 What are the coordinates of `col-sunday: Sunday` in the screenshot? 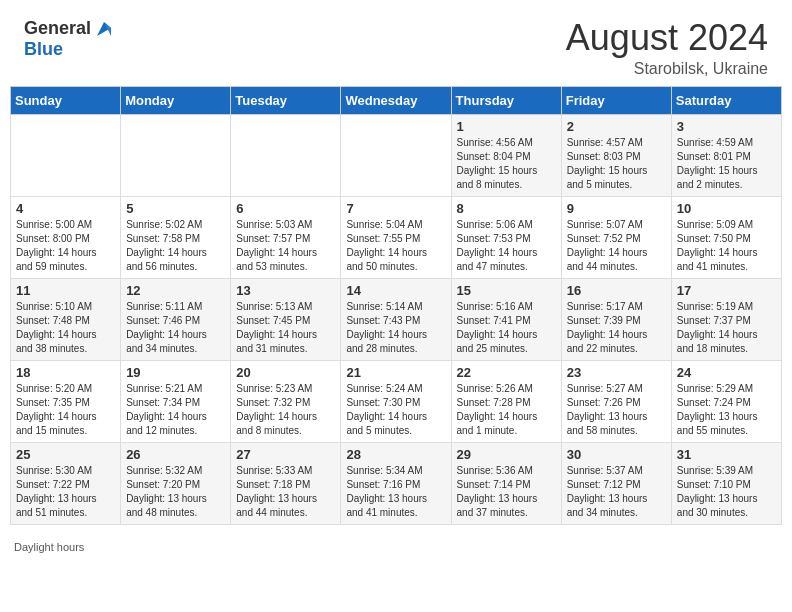 It's located at (66, 100).